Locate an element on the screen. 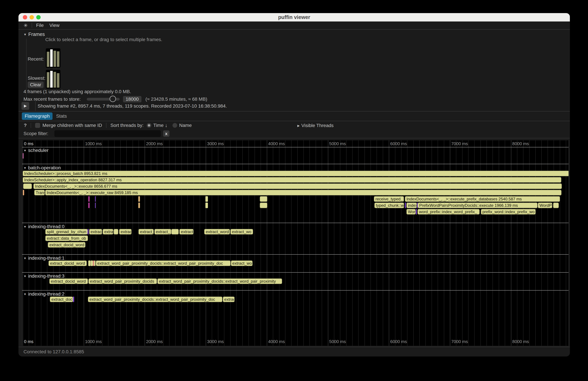 The image size is (588, 381). flame-scope-bar: Word is located at coordinates (411, 212).